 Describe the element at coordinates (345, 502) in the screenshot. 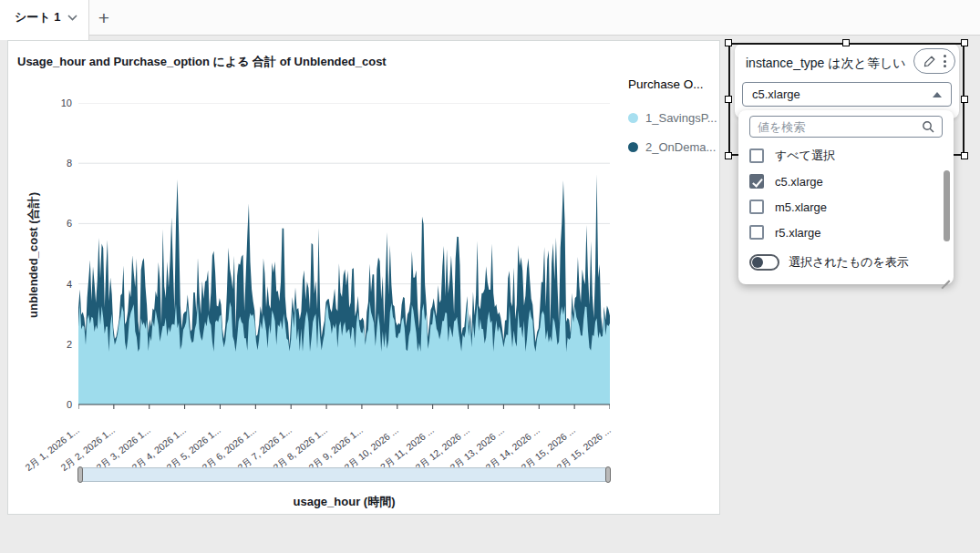

I see `x-axis-title: usage_hour (時間)` at that location.